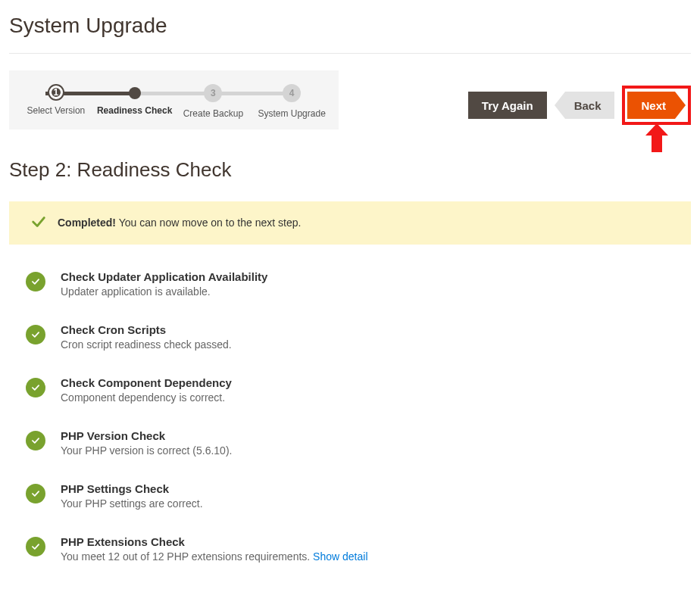 The height and width of the screenshot is (611, 700). I want to click on check-title: PHP Settings Check, so click(132, 489).